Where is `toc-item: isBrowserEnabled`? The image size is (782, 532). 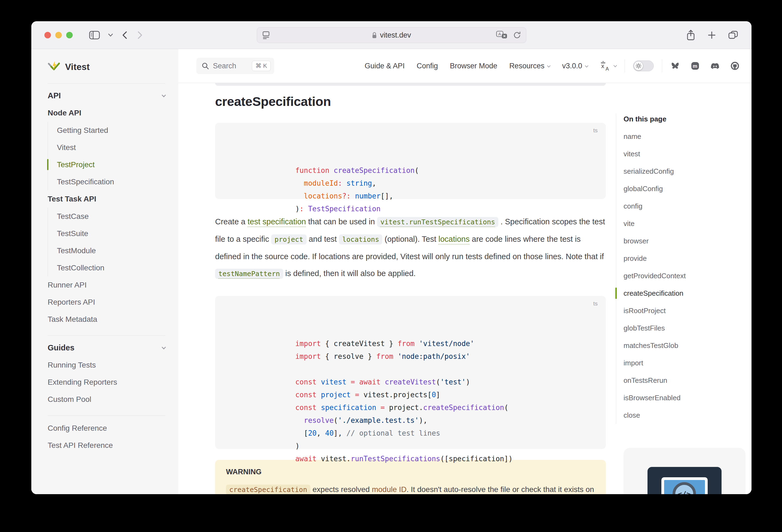
toc-item: isBrowserEnabled is located at coordinates (685, 398).